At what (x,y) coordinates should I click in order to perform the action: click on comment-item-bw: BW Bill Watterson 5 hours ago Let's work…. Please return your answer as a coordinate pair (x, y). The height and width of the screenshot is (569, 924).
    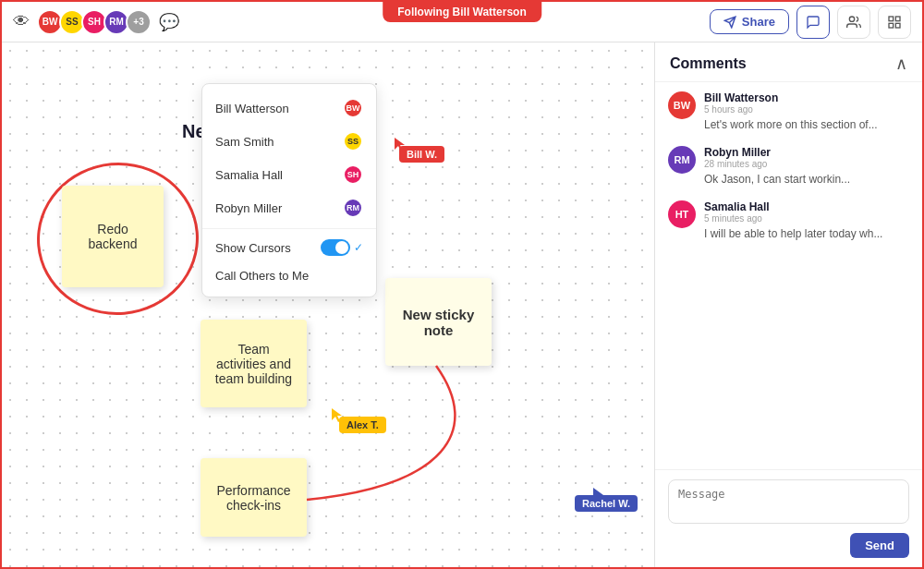
    Looking at the image, I should click on (789, 113).